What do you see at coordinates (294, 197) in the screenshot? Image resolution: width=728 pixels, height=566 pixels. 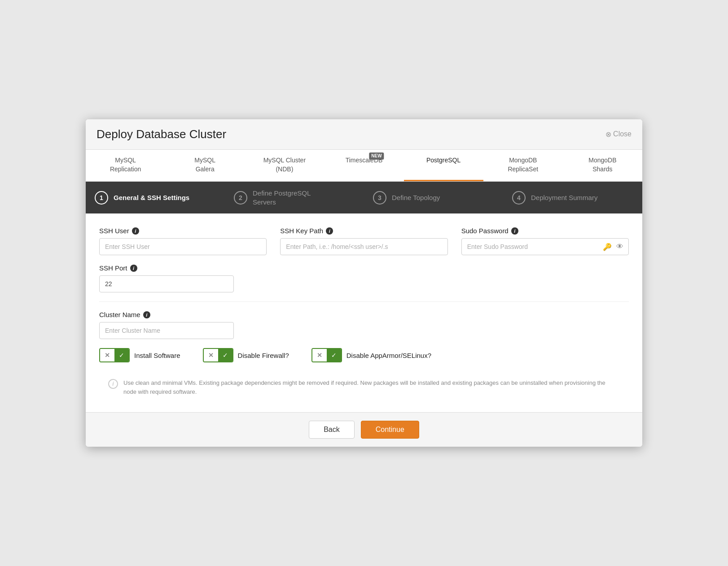 I see `step-2: 2 Define PostgreSQLServers` at bounding box center [294, 197].